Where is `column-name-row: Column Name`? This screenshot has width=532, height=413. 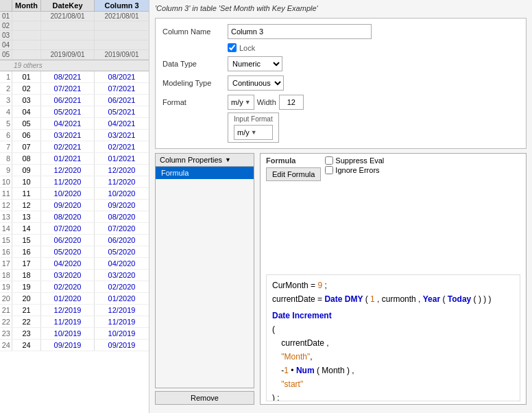 column-name-row: Column Name is located at coordinates (341, 32).